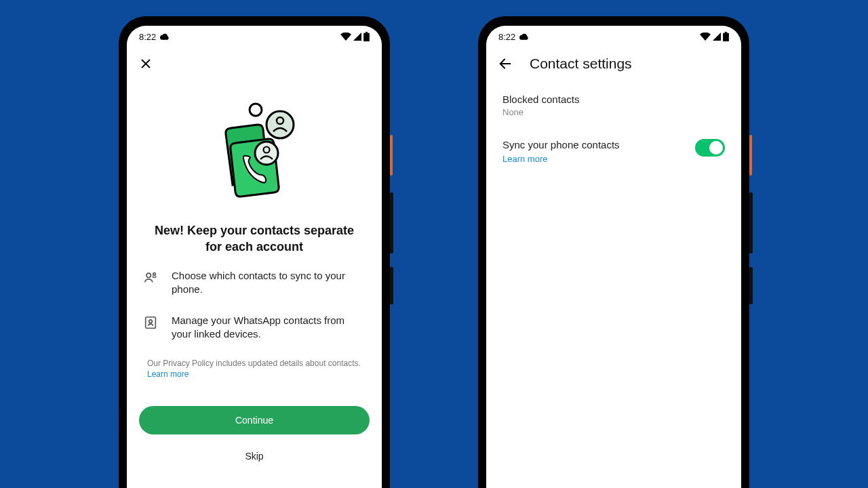  Describe the element at coordinates (505, 64) in the screenshot. I see `arrow-back-icon` at that location.